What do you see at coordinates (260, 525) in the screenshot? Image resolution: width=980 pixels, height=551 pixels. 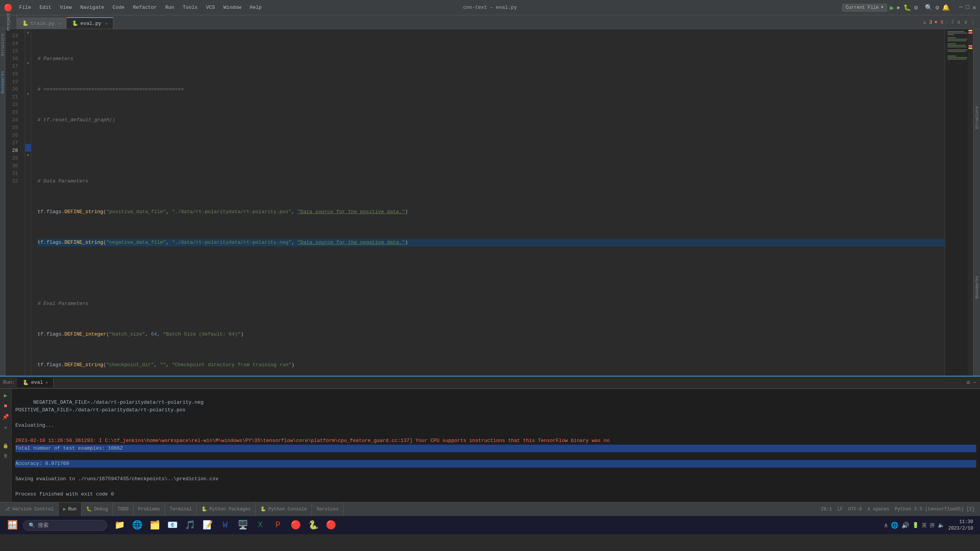 I see `taskbar-app-excel: X` at bounding box center [260, 525].